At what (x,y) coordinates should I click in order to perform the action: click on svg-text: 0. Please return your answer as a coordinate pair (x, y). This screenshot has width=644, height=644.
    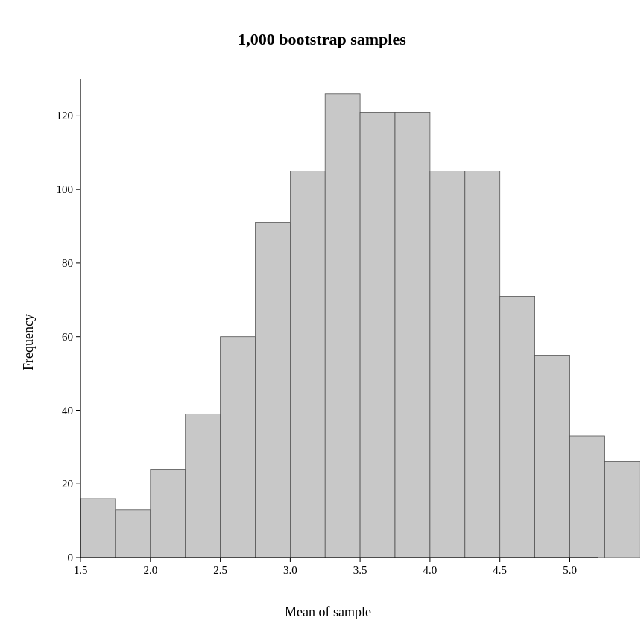
    Looking at the image, I should click on (71, 558).